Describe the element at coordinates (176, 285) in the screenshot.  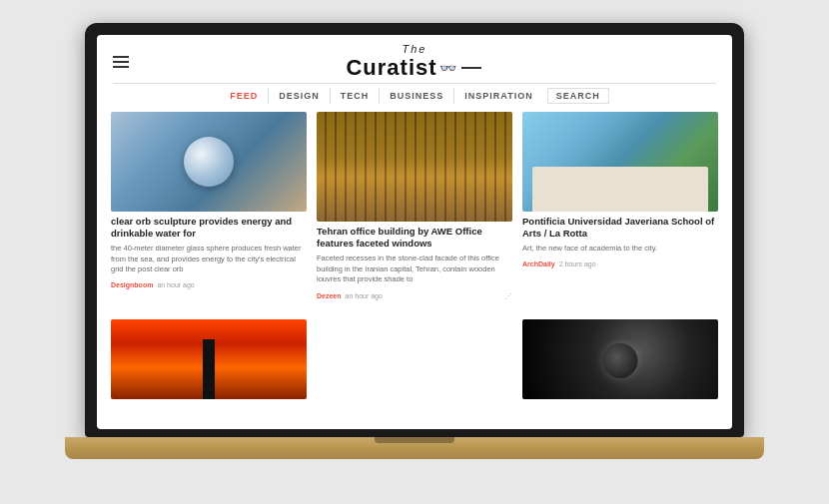
I see `article-1-time: an hour ago` at that location.